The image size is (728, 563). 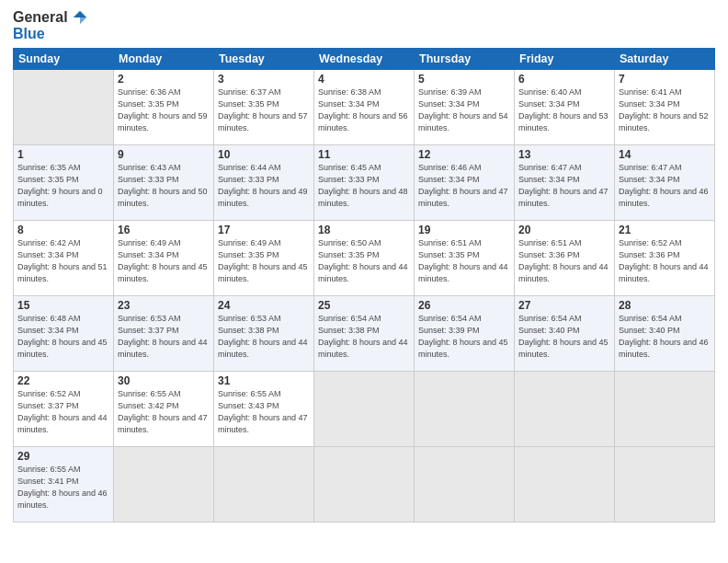 What do you see at coordinates (163, 186) in the screenshot?
I see `day-info: Sunrise: 6:43 AMSunset: 3:33 PMDaylight:…` at bounding box center [163, 186].